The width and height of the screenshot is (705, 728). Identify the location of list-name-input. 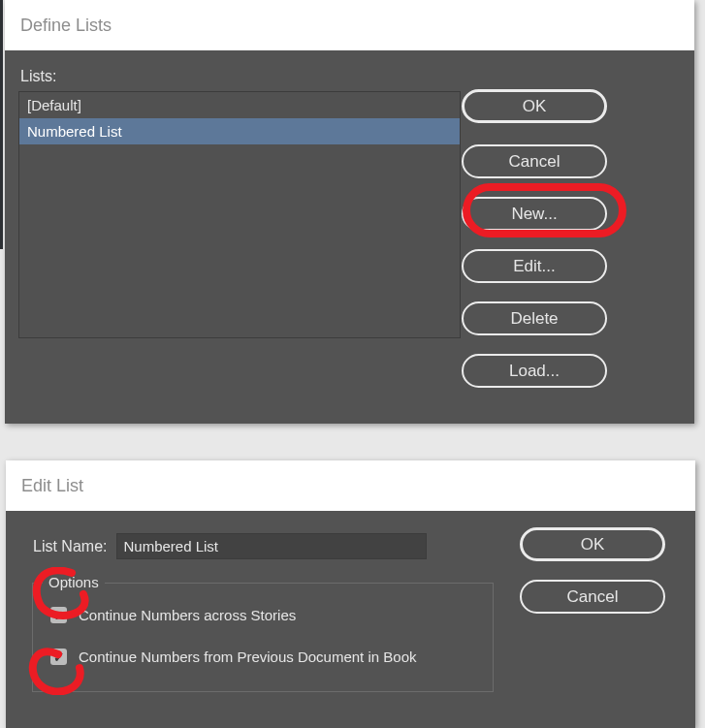
(272, 547).